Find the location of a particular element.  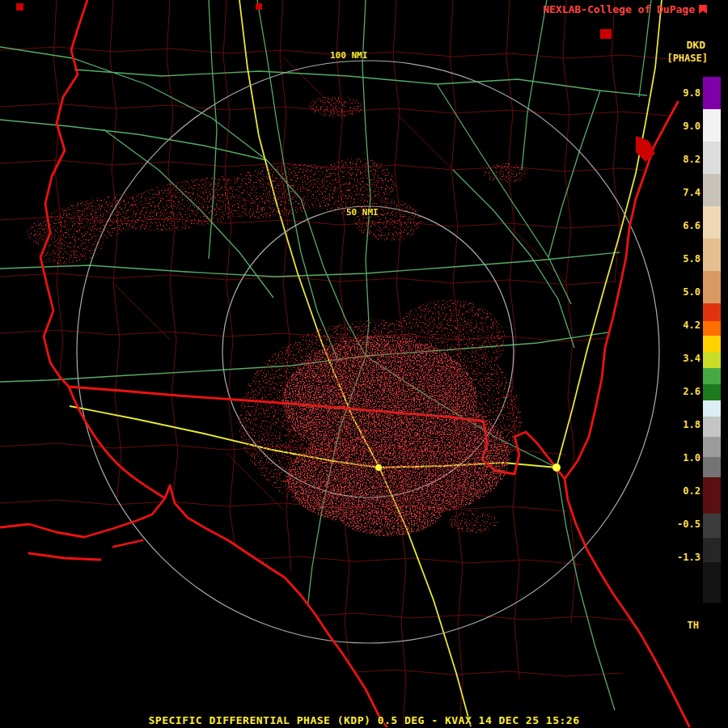

colorbar-tick: 1.8 is located at coordinates (680, 425).